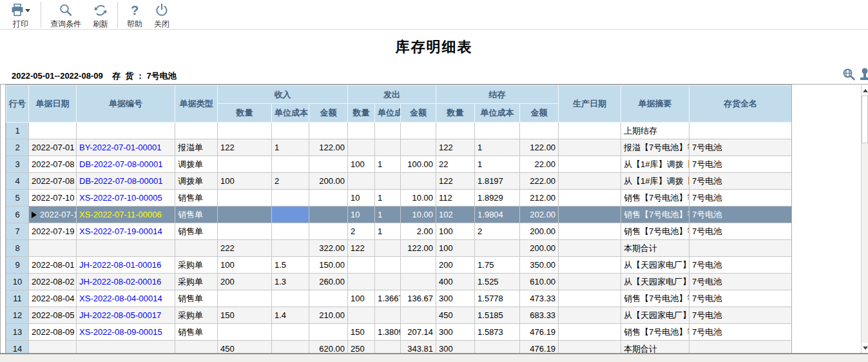  What do you see at coordinates (497, 181) in the screenshot?
I see `cell-bal-cost: 1.8197` at bounding box center [497, 181].